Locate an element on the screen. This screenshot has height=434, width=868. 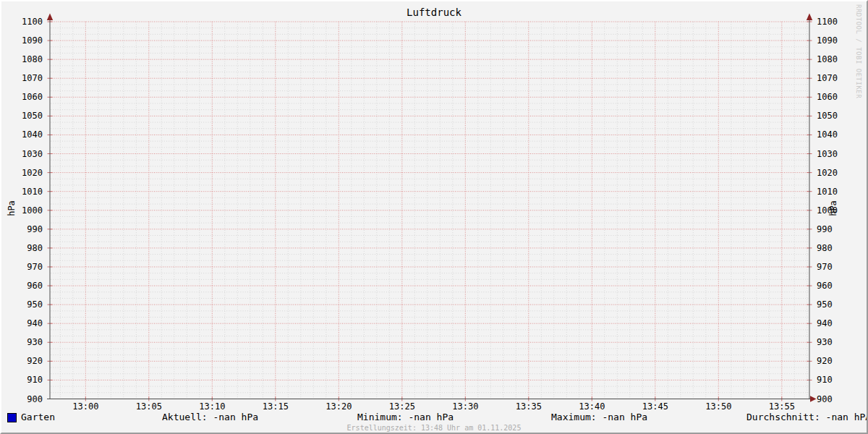
stat-durchschnitt: Durchschnitt: -nan hPA is located at coordinates (807, 417).